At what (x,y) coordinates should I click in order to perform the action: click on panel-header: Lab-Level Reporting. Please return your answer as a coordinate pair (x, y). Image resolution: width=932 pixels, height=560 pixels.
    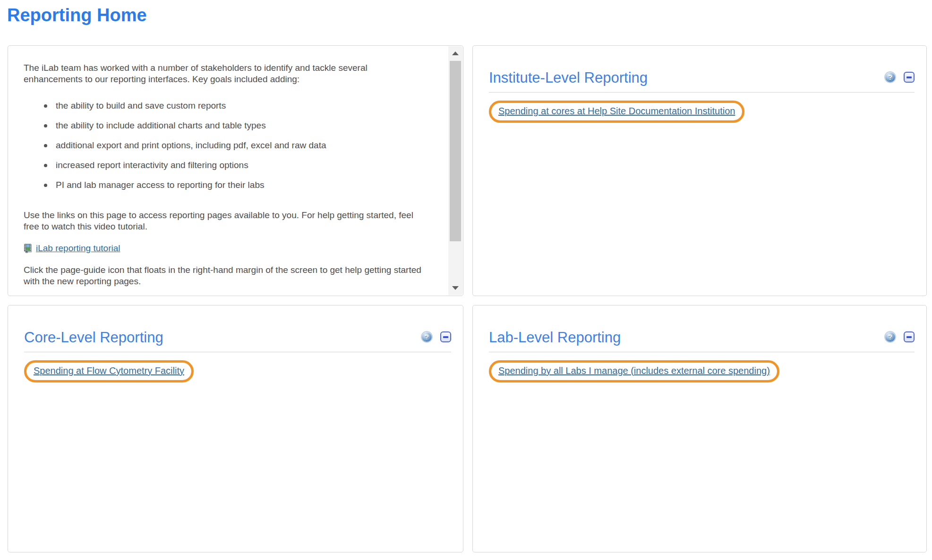
    Looking at the image, I should click on (702, 341).